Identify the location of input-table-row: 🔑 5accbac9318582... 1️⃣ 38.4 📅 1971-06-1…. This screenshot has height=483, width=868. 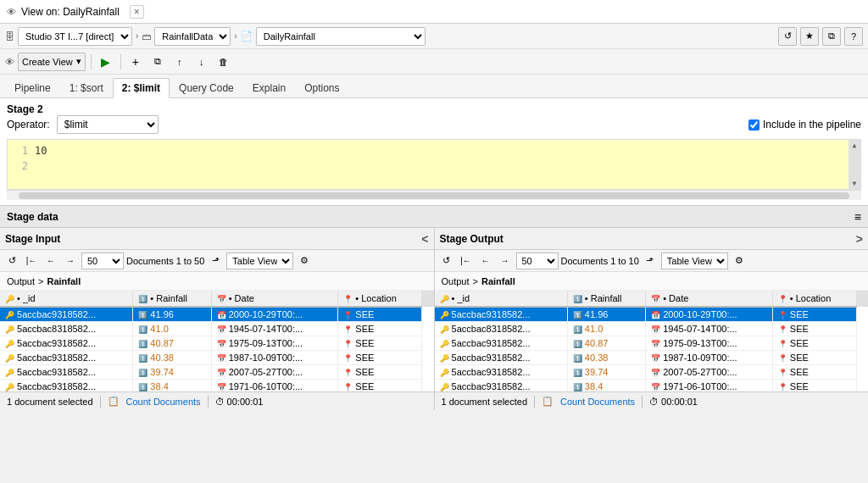
(217, 386).